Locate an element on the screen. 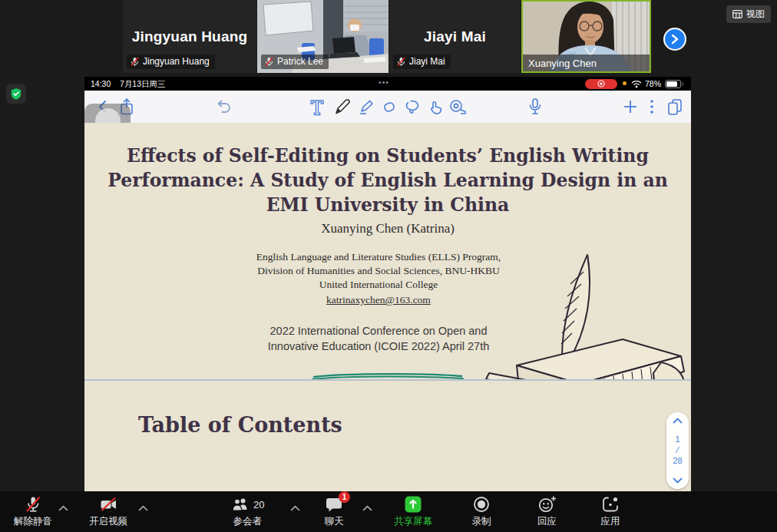 The height and width of the screenshot is (532, 777). highlighter-tool is located at coordinates (366, 107).